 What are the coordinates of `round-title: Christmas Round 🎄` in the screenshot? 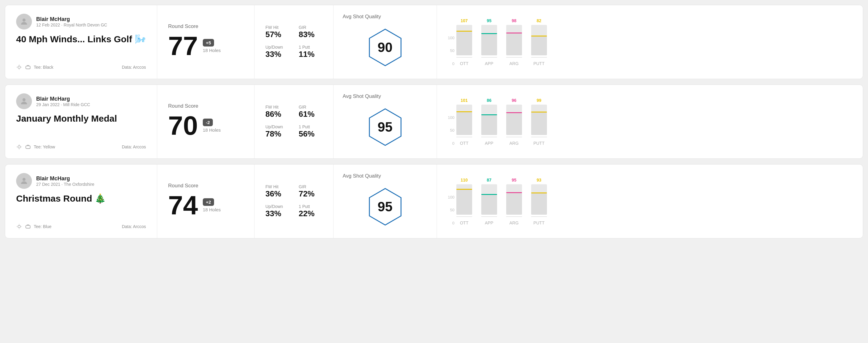 It's located at (81, 198).